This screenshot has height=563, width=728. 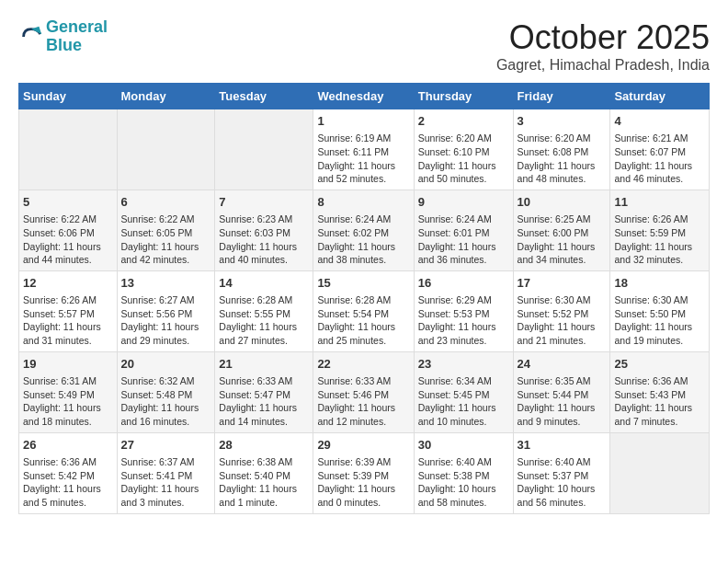 I want to click on calendar-cell: 30Sunrise: 6:40 AM Sunset: 5:38 PM Dayli…, so click(x=463, y=473).